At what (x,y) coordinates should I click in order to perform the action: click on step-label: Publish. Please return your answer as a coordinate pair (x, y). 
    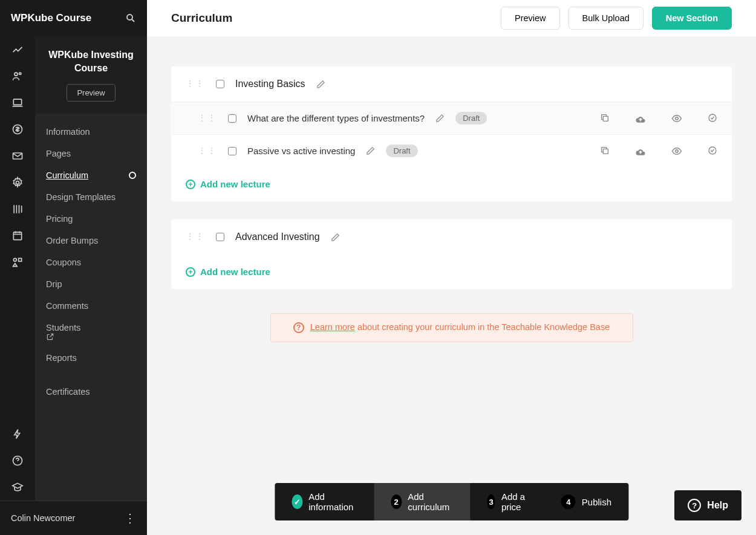
    Looking at the image, I should click on (596, 502).